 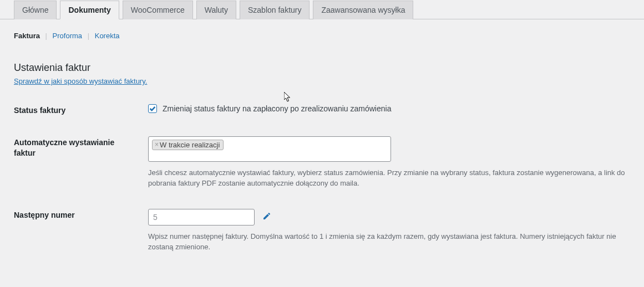 I want to click on tab-invoice-template: Szablon faktury, so click(x=275, y=10).